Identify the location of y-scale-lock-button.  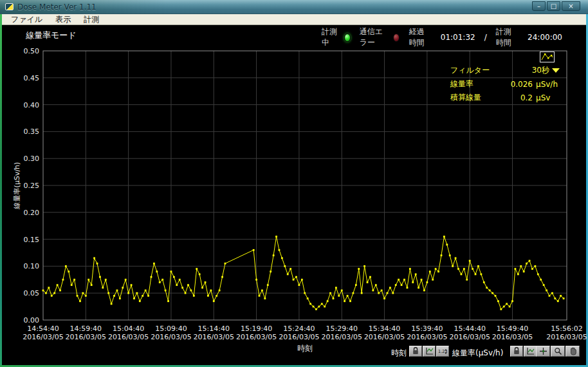
(517, 352).